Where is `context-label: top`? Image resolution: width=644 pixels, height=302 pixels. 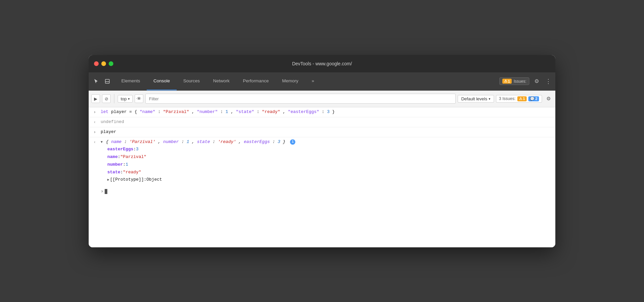
context-label: top is located at coordinates (124, 99).